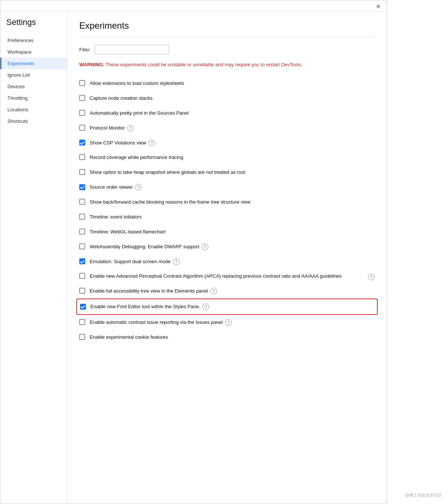 The image size is (448, 504). Describe the element at coordinates (170, 202) in the screenshot. I see `exp-label-text-back-forward-cache: Show back/forward cache blocking reasons…` at that location.